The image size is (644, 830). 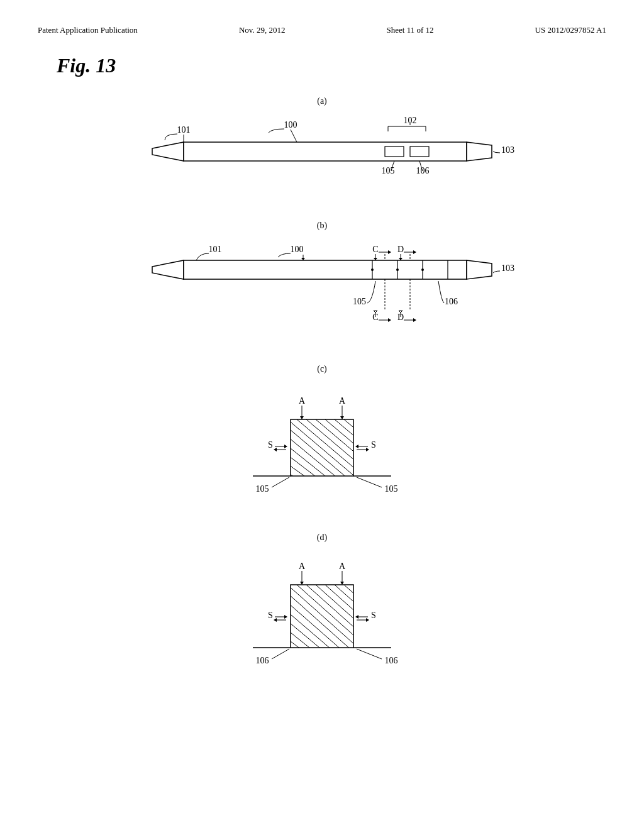 I want to click on label-A-d1: A, so click(x=302, y=566).